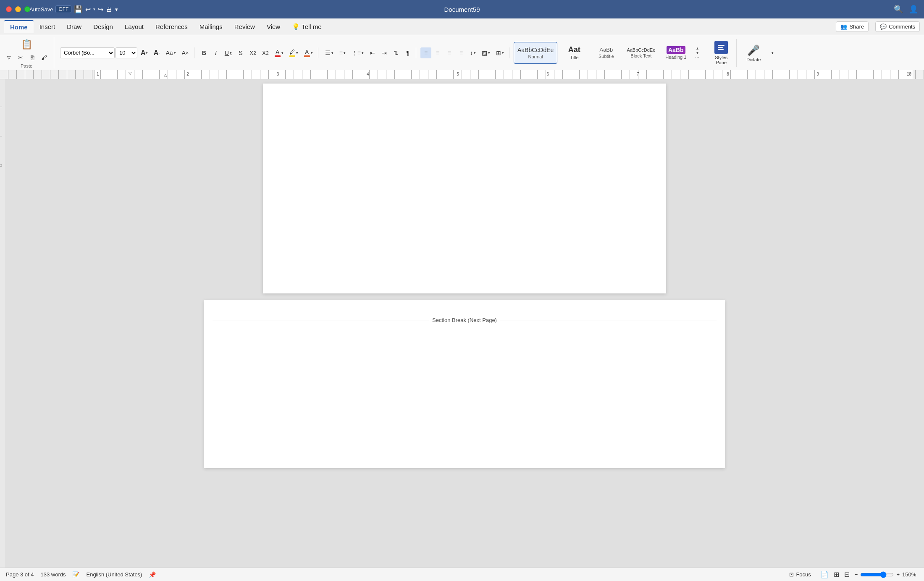 Image resolution: width=924 pixels, height=581 pixels. Describe the element at coordinates (803, 574) in the screenshot. I see `focus-label: Focus` at that location.